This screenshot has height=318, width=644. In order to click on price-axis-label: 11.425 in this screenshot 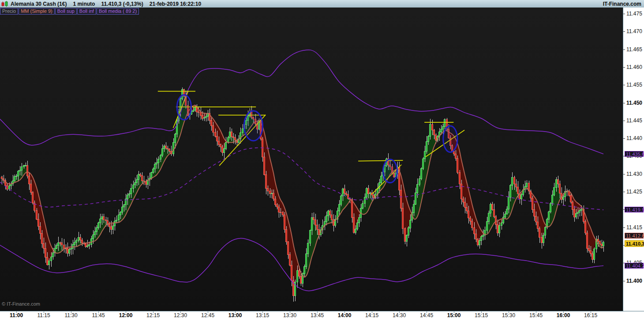, I will do `click(634, 192)`.